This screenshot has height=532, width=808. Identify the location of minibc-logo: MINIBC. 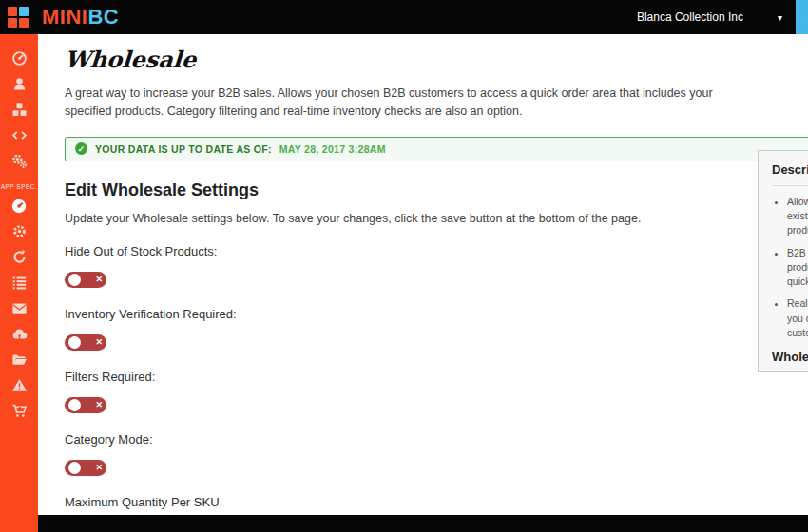
(63, 17).